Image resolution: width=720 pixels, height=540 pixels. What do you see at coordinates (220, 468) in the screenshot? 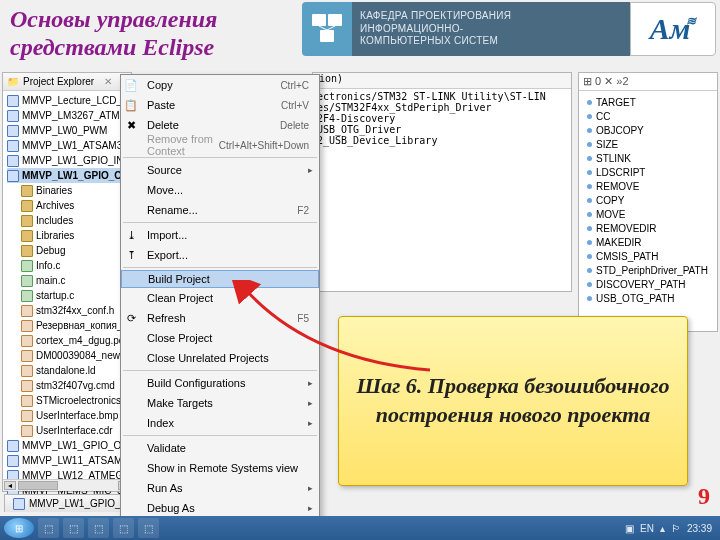
I see `menu-item-show-in-remote-systems-view: Show in Remote Systems view` at bounding box center [220, 468].